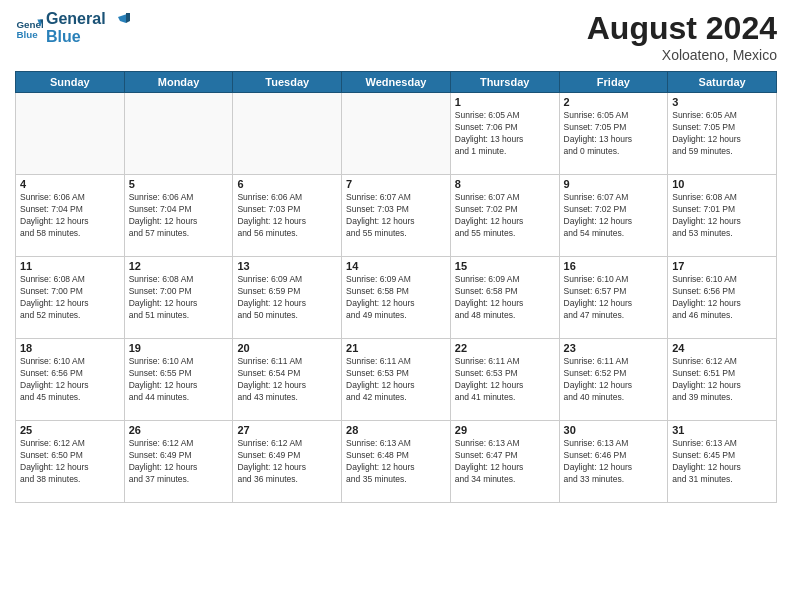 The image size is (792, 612). What do you see at coordinates (505, 102) in the screenshot?
I see `day-number: 1` at bounding box center [505, 102].